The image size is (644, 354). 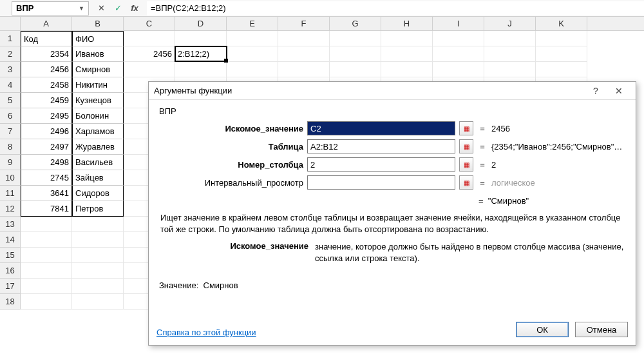 I want to click on column-header: F, so click(x=304, y=23).